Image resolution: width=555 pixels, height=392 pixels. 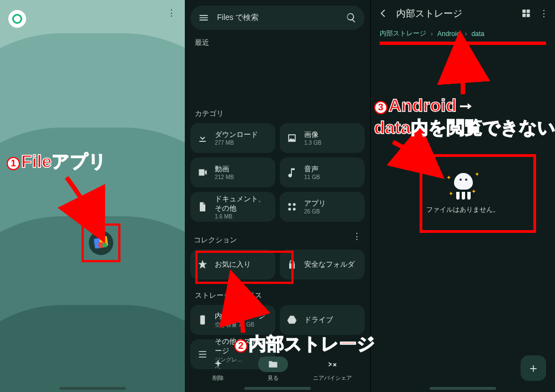 What do you see at coordinates (233, 264) in the screenshot?
I see `collection-favorites: お気に入り` at bounding box center [233, 264].